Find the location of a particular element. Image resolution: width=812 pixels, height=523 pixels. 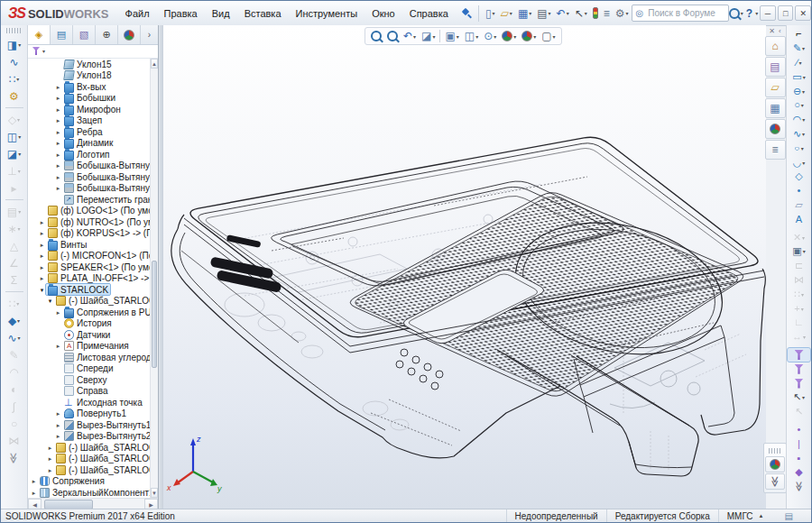

file-explorer-icon: ▱ is located at coordinates (776, 87).